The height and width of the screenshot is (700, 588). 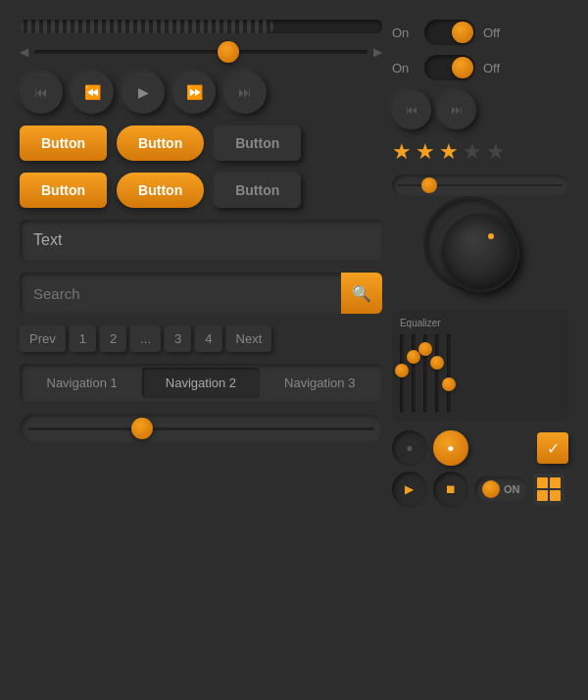 I want to click on button-3: Button, so click(x=257, y=143).